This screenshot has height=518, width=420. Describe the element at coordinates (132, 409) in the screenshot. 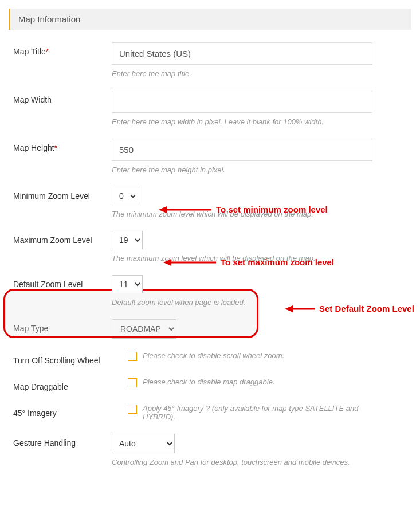

I see `imagery45-checkbox` at that location.